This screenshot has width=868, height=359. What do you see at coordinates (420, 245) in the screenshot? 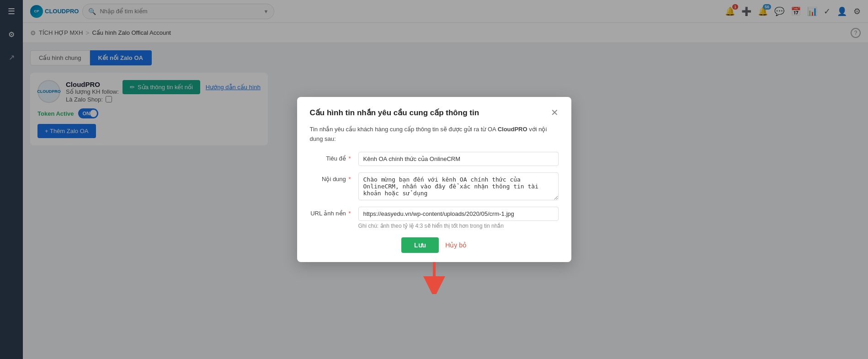
I see `save-btn: Lưu` at bounding box center [420, 245].